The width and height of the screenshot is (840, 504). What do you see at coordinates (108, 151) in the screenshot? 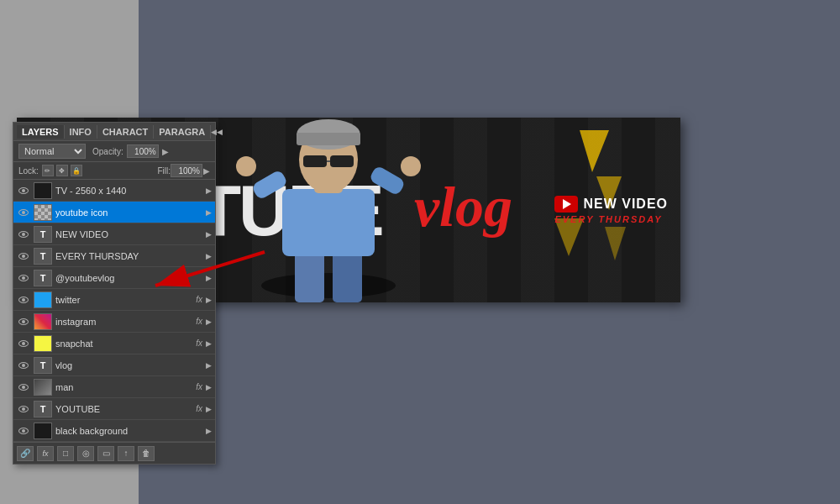
I see `opacity-label: Opacity:` at bounding box center [108, 151].